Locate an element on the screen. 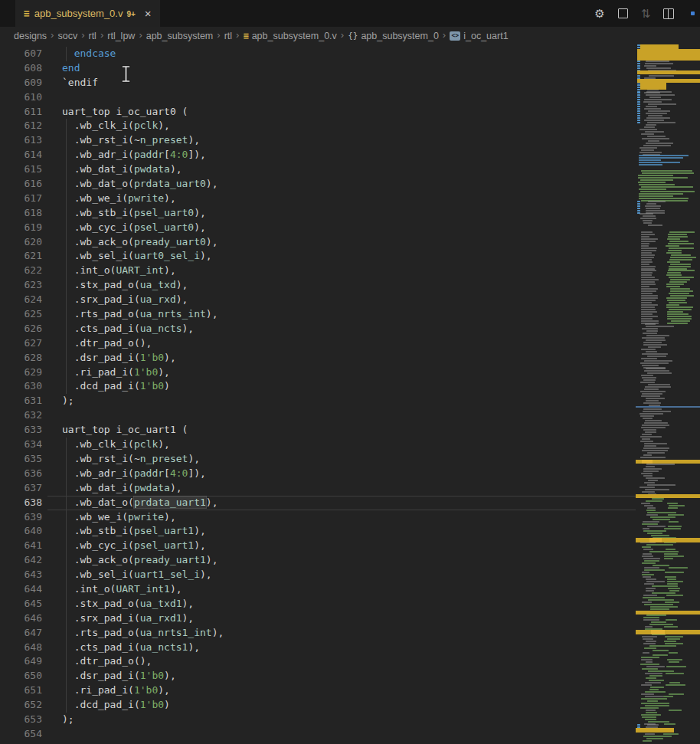 The image size is (700, 744). code-line: .int_o(UART_int1), is located at coordinates (342, 590).